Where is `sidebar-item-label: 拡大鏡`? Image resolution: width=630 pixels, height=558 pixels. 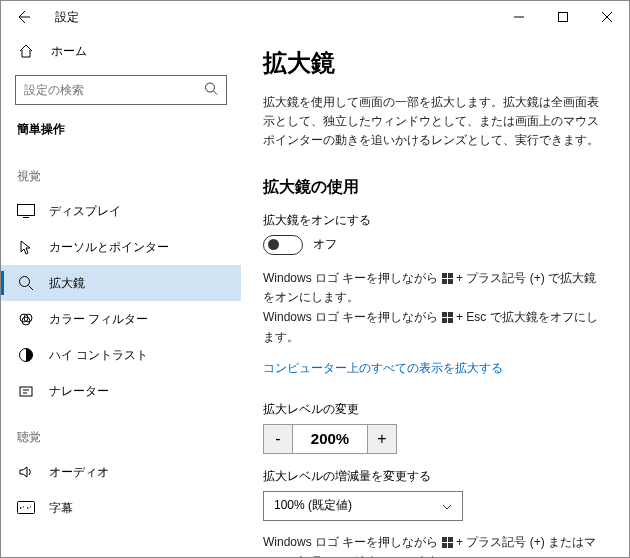
sidebar-item-label: 拡大鏡 is located at coordinates (67, 284).